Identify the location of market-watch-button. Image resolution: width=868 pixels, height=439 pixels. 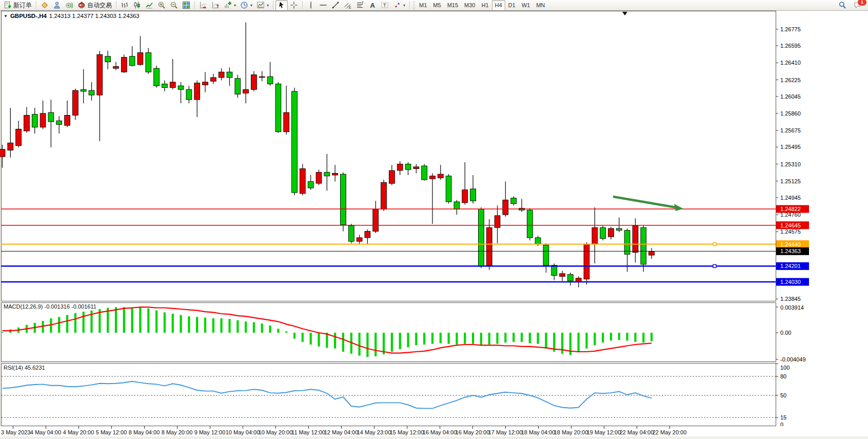
(45, 5).